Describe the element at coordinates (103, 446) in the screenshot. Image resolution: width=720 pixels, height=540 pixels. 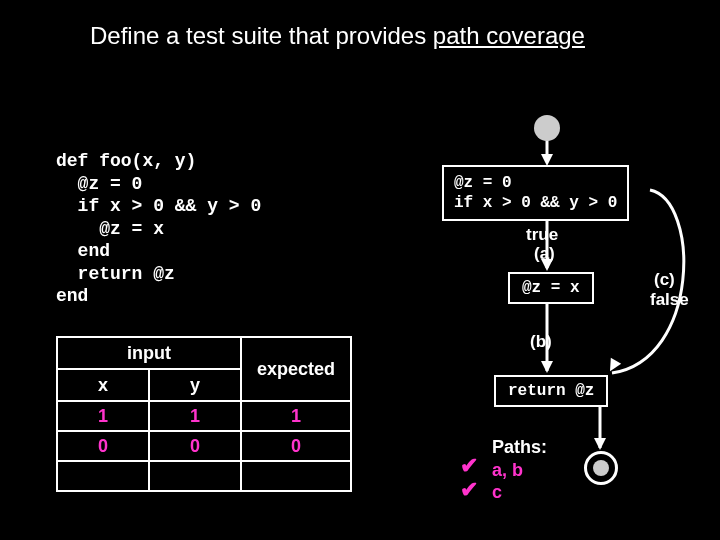
I see `cell-x: 0` at that location.